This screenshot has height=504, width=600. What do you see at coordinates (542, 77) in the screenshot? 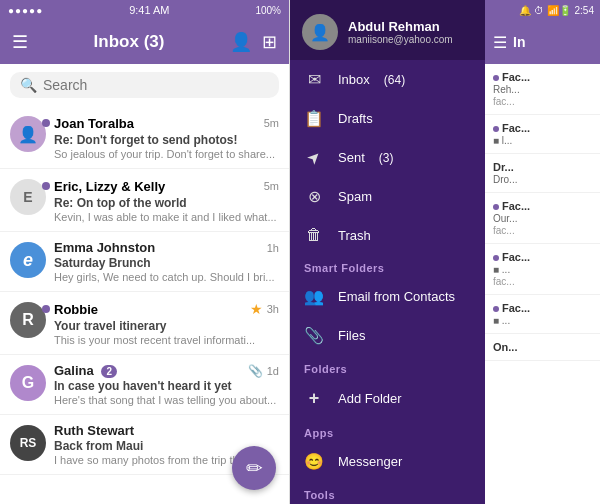
I see `right-sender-1: Fac...` at bounding box center [542, 77].